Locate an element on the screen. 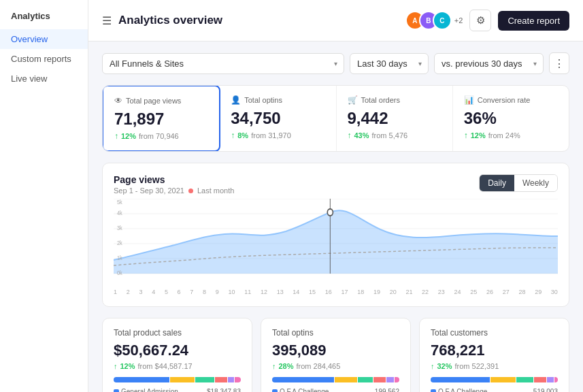  x-label-20: 20 is located at coordinates (393, 292).